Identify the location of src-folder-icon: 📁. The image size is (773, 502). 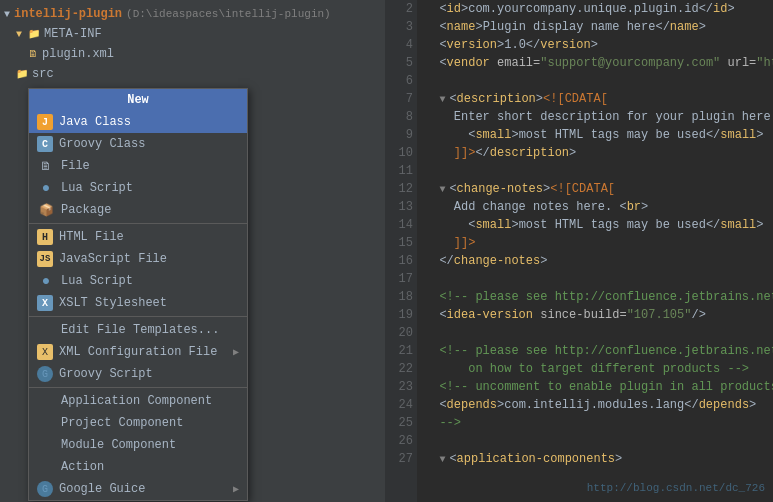
(22, 74).